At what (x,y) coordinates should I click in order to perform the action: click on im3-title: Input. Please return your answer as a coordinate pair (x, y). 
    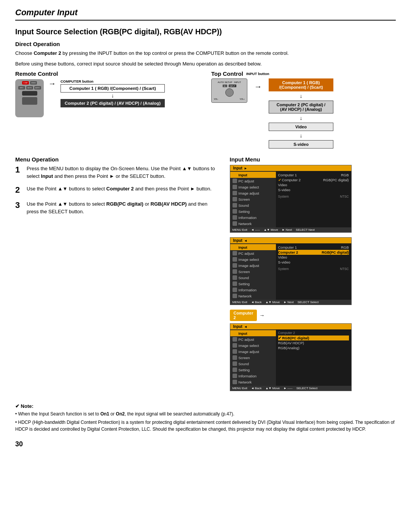
    Looking at the image, I should click on (238, 327).